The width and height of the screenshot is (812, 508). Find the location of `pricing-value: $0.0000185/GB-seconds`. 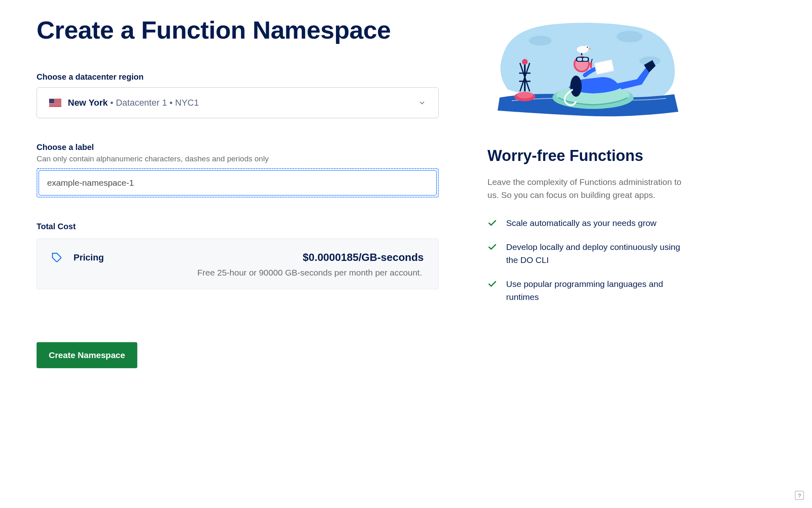

pricing-value: $0.0000185/GB-seconds is located at coordinates (363, 258).